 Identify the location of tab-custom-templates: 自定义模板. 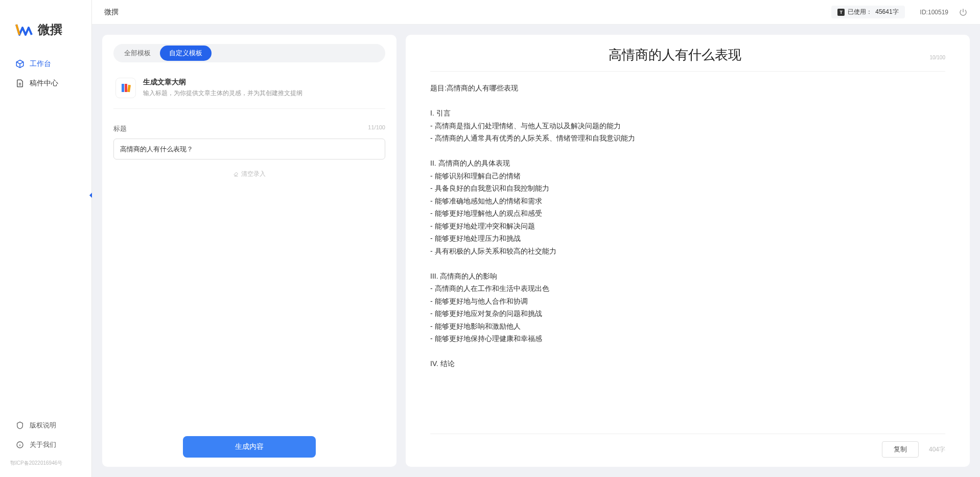
(186, 53).